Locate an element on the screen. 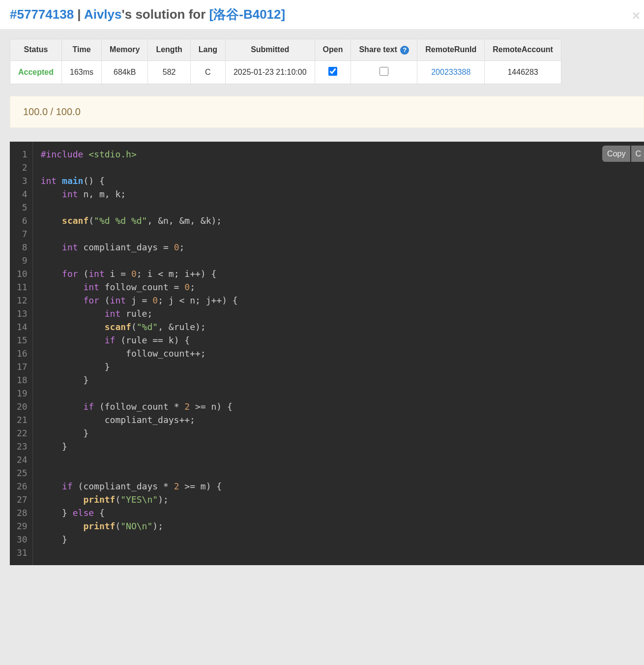  code-line: scanf("%d", &rule); is located at coordinates (140, 327).